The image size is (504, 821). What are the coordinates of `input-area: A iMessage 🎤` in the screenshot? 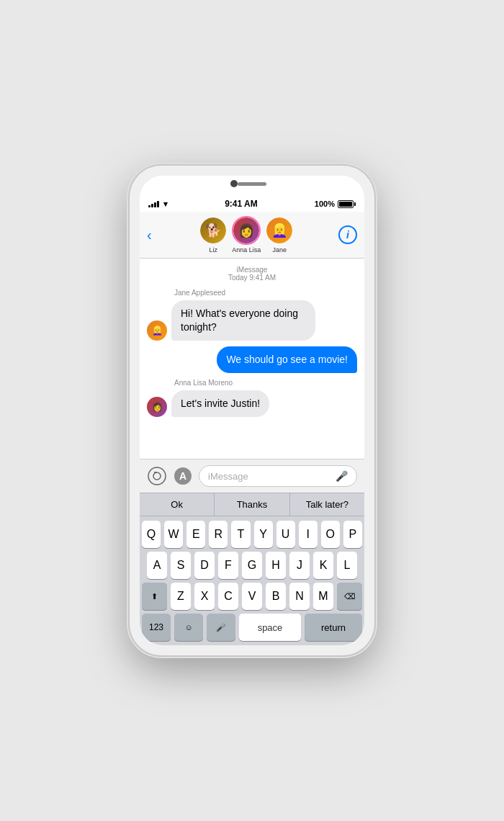 It's located at (252, 475).